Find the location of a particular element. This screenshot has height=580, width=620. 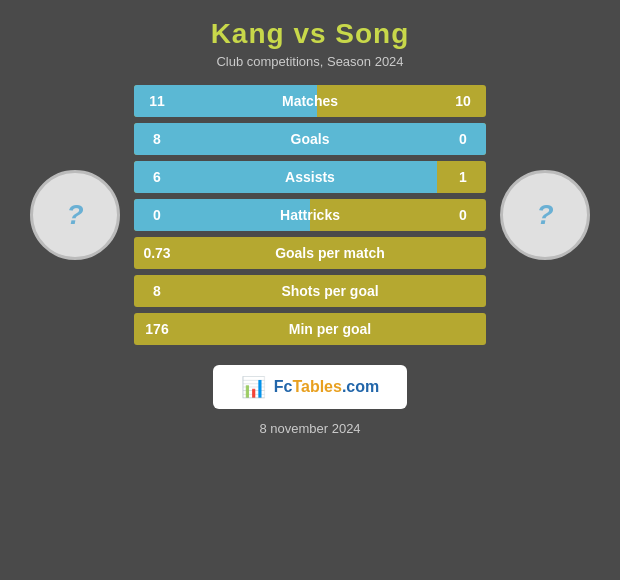

stat-label-0: Matches is located at coordinates (310, 101).